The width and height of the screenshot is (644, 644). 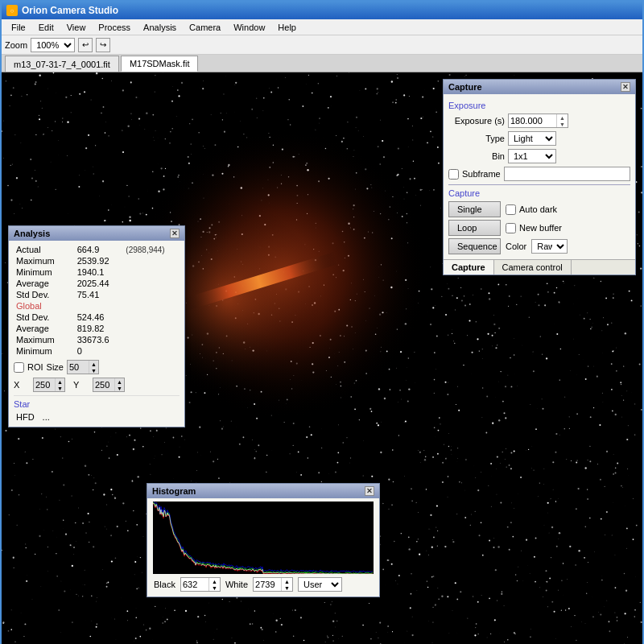 I want to click on menu-analysis: Analysis, so click(x=159, y=27).